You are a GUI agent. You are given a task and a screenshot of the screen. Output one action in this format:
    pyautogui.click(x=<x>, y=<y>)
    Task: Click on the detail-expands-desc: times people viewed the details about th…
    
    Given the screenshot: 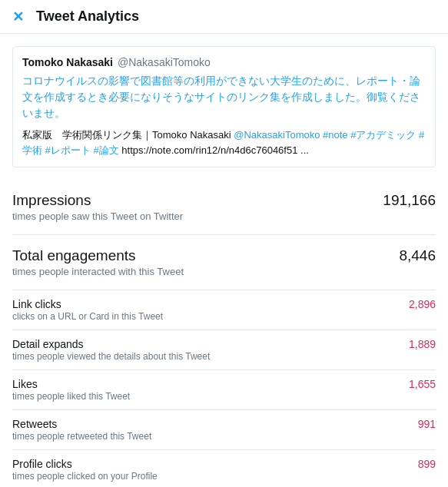 What is the action you would take?
    pyautogui.click(x=224, y=356)
    